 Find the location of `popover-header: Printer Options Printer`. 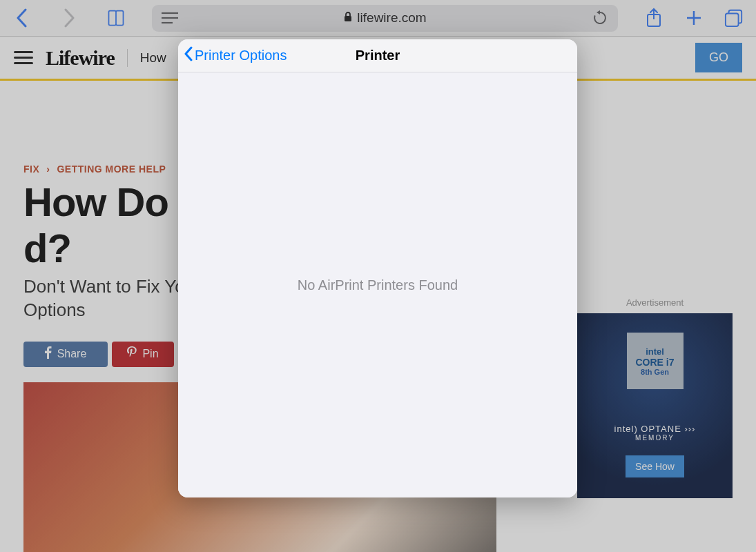

popover-header: Printer Options Printer is located at coordinates (378, 56).